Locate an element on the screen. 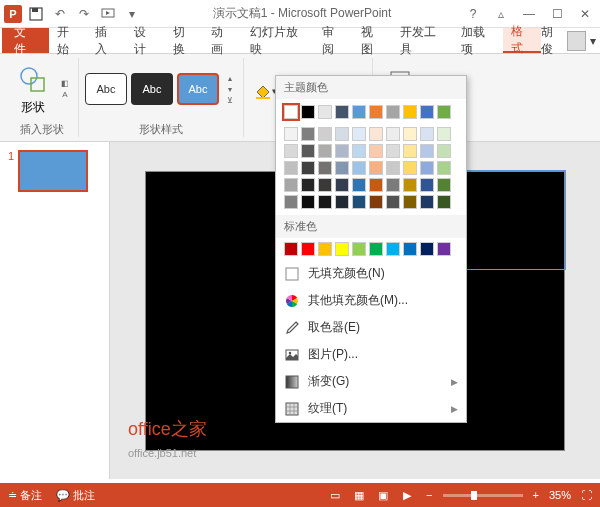 This screenshot has height=507, width=600. start-slideshow-button is located at coordinates (108, 14).